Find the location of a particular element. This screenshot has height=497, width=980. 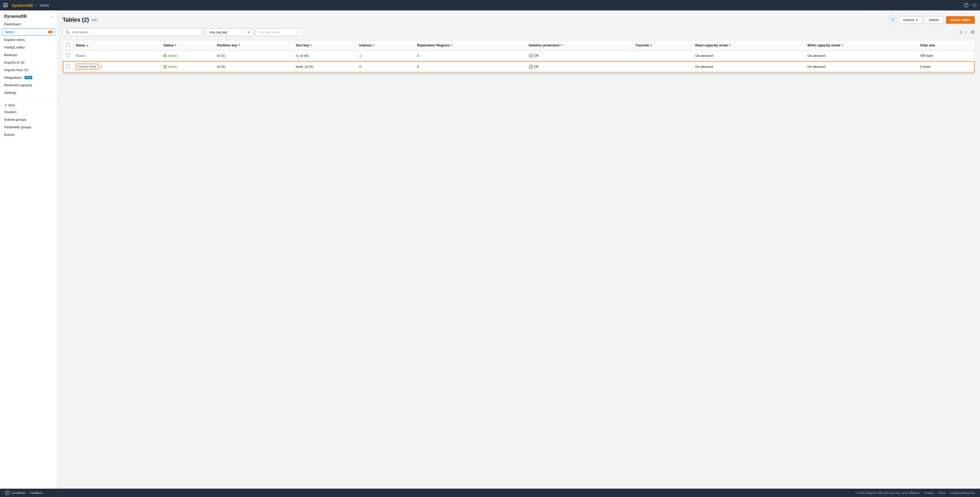

row2-deletion-label: Off is located at coordinates (536, 67).